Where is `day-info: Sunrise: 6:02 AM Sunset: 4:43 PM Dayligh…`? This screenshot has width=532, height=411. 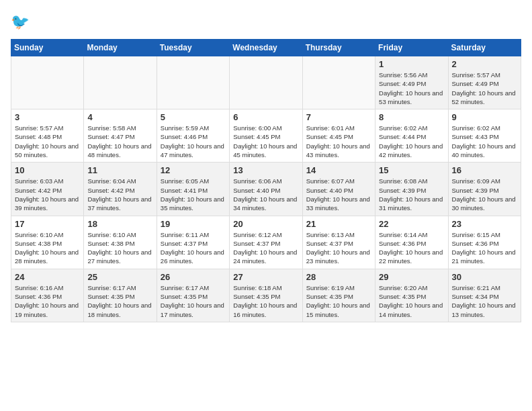 day-info: Sunrise: 6:02 AM Sunset: 4:43 PM Dayligh… is located at coordinates (485, 141).